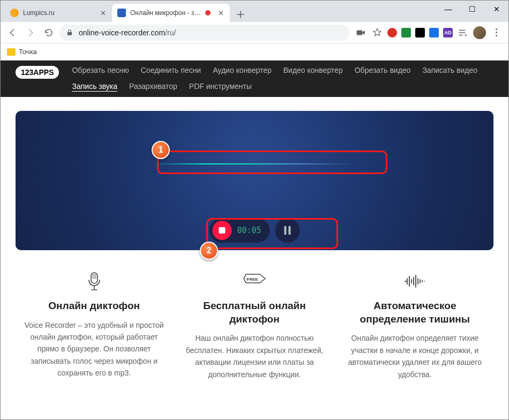 This screenshot has height=420, width=509. What do you see at coordinates (208, 13) in the screenshot?
I see `recording-indicator-icon` at bounding box center [208, 13].